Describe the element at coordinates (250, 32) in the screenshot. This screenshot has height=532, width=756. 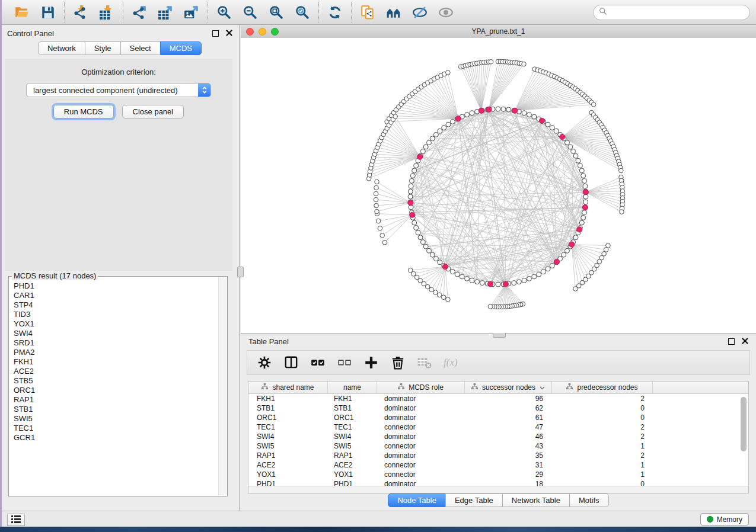
I see `window-close-light` at that location.